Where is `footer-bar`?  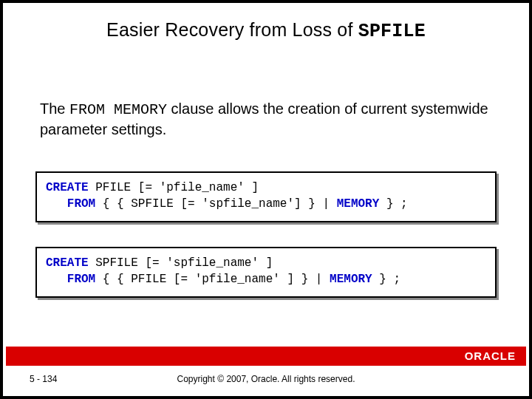
footer-bar is located at coordinates (266, 356).